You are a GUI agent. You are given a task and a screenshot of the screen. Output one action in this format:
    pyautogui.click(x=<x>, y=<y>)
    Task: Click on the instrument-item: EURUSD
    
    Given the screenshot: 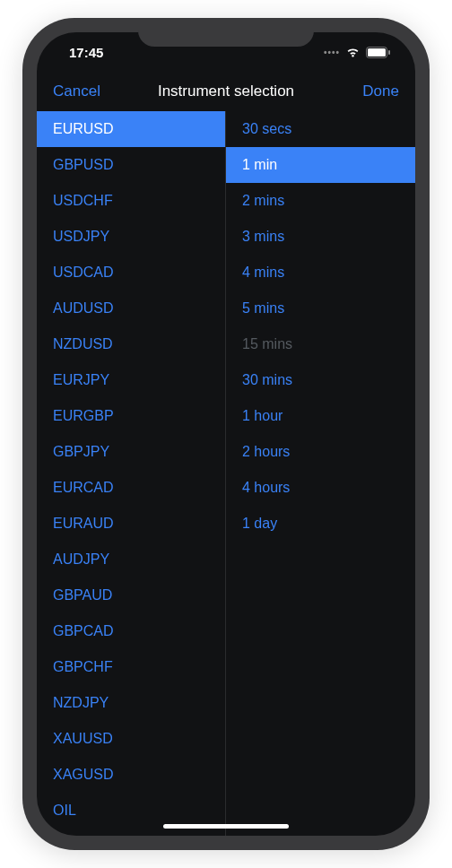 What is the action you would take?
    pyautogui.click(x=131, y=129)
    